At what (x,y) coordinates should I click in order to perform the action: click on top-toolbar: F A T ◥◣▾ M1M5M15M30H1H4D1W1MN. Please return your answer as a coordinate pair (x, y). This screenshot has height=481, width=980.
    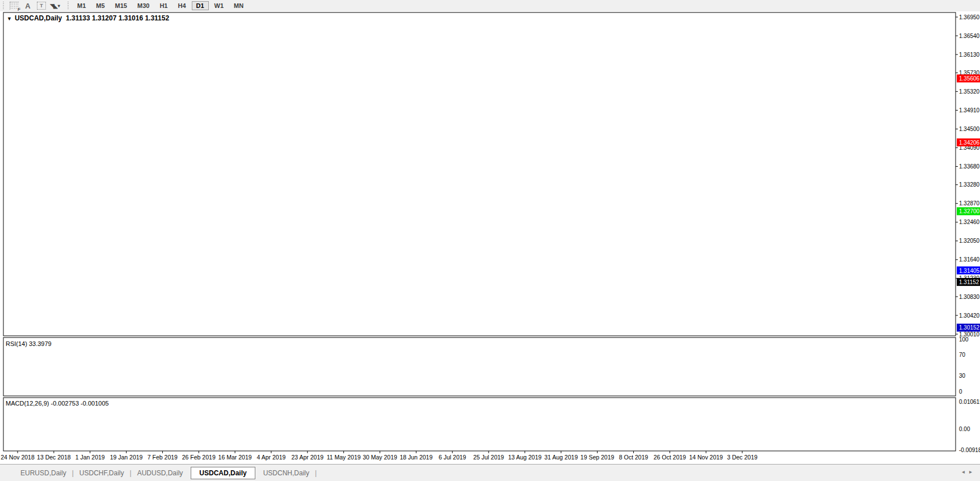
    Looking at the image, I should click on (490, 6).